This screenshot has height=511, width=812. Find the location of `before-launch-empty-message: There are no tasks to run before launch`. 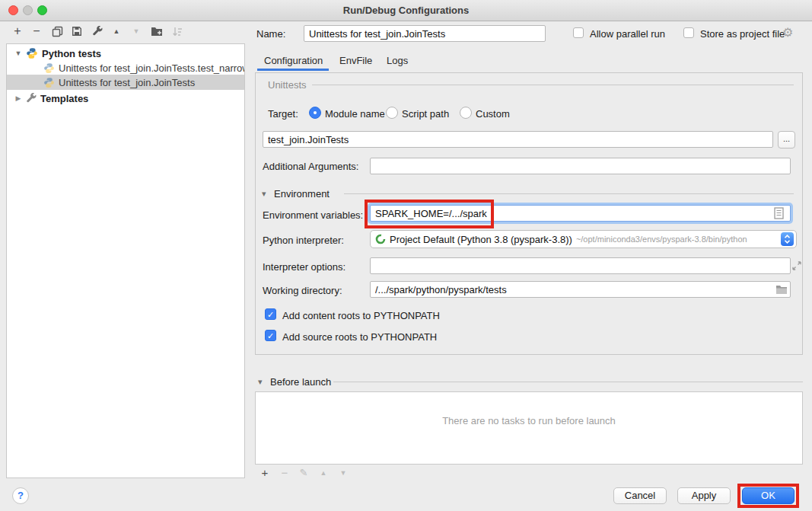

before-launch-empty-message: There are no tasks to run before launch is located at coordinates (529, 420).